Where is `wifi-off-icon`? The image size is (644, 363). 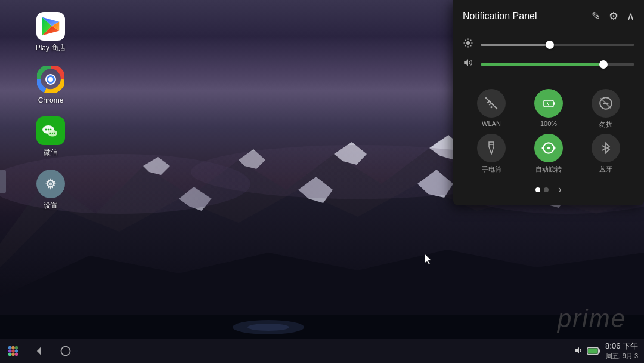 wifi-off-icon is located at coordinates (491, 103).